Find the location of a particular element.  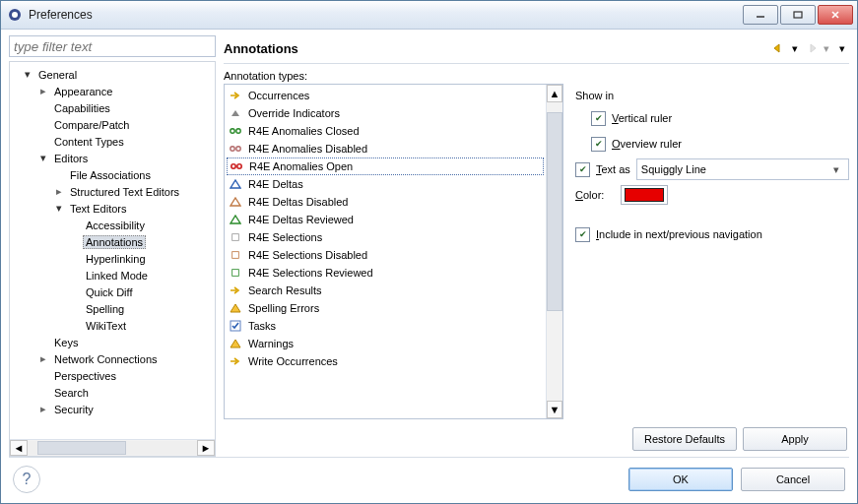

list-item-label: Tasks is located at coordinates (262, 326).